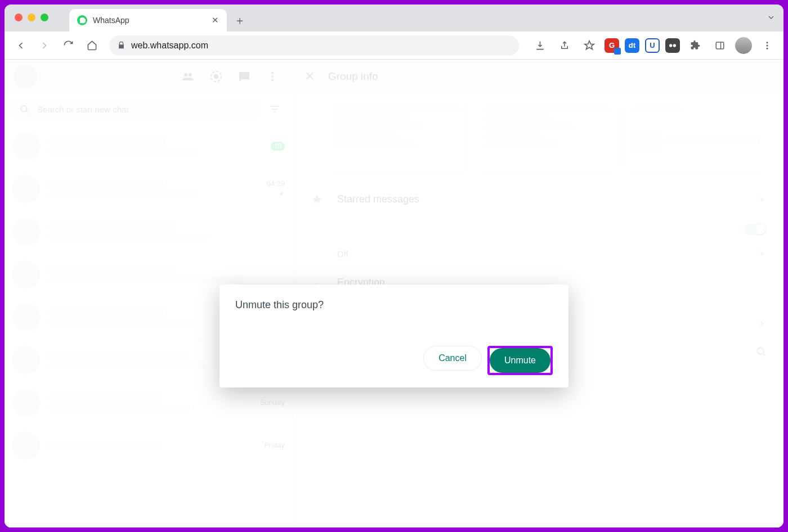 Image resolution: width=788 pixels, height=532 pixels. Describe the element at coordinates (394, 18) in the screenshot. I see `tab-strip: WhatsApp ✕ ＋` at that location.